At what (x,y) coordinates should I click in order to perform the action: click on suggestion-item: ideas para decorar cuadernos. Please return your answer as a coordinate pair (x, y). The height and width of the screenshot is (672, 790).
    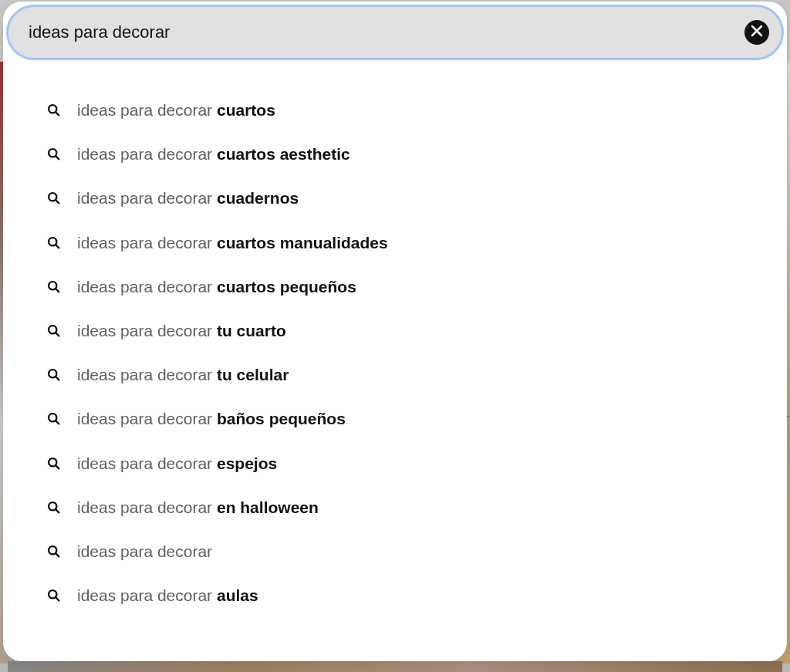
    Looking at the image, I should click on (395, 198).